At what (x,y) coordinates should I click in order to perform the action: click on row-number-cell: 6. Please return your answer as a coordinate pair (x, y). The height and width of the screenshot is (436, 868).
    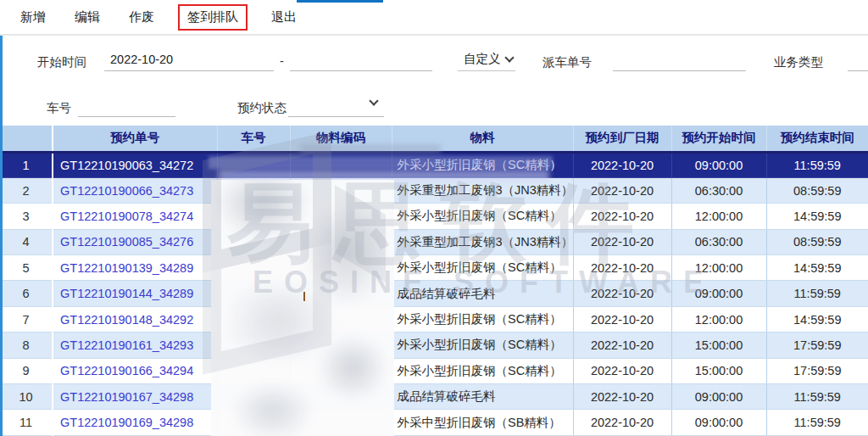
    Looking at the image, I should click on (26, 293).